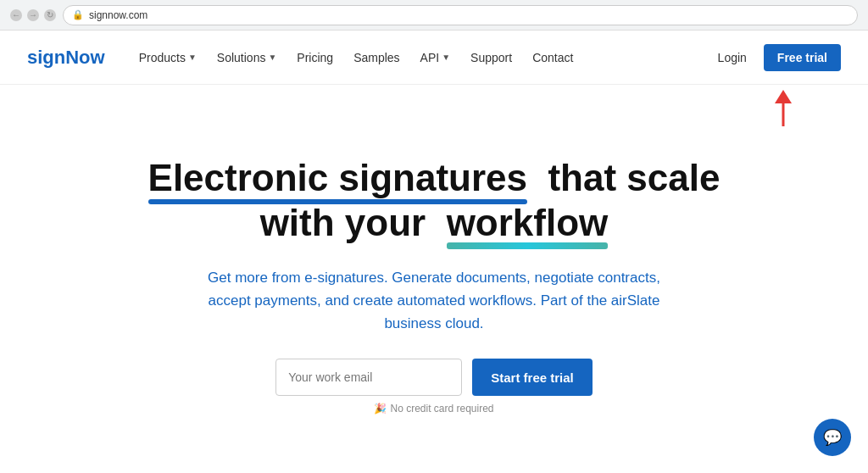 This screenshot has height=473, width=868. Describe the element at coordinates (337, 178) in the screenshot. I see `electronic-signatures-text: Electronic signatures` at that location.